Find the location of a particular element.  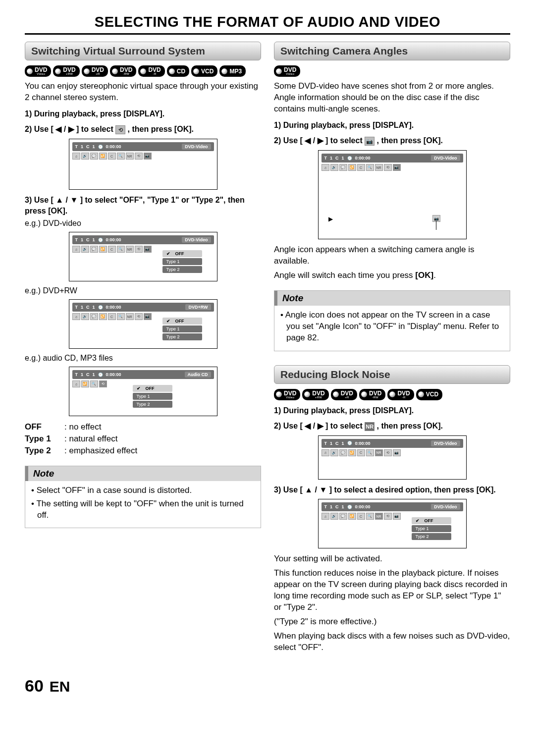

section-heading-surround: Switching Virtual Surround System is located at coordinates (143, 51).